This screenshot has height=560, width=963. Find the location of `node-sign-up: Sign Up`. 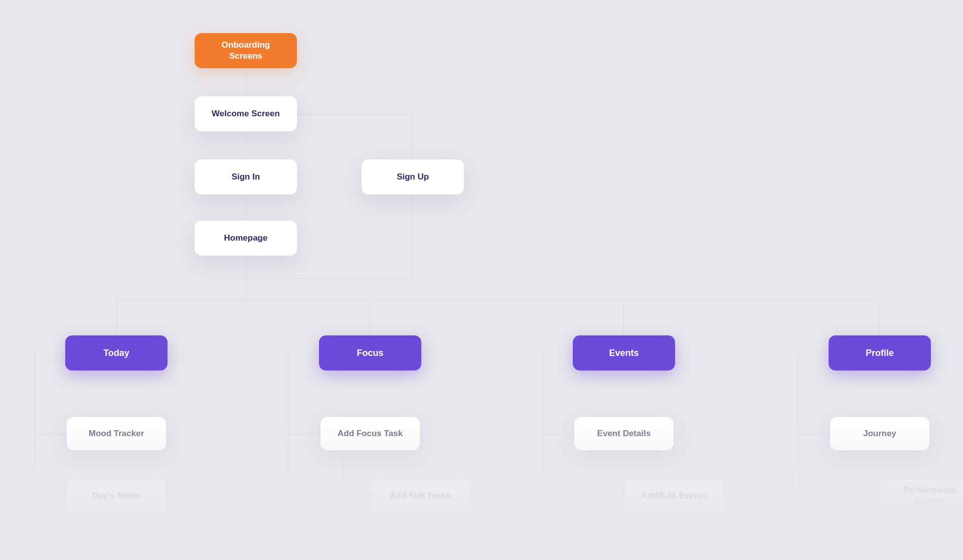

node-sign-up: Sign Up is located at coordinates (413, 177).